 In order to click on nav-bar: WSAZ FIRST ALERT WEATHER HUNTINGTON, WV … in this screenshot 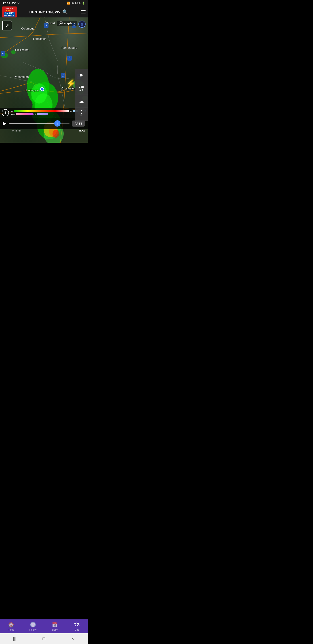, I will do `click(44, 12)`.